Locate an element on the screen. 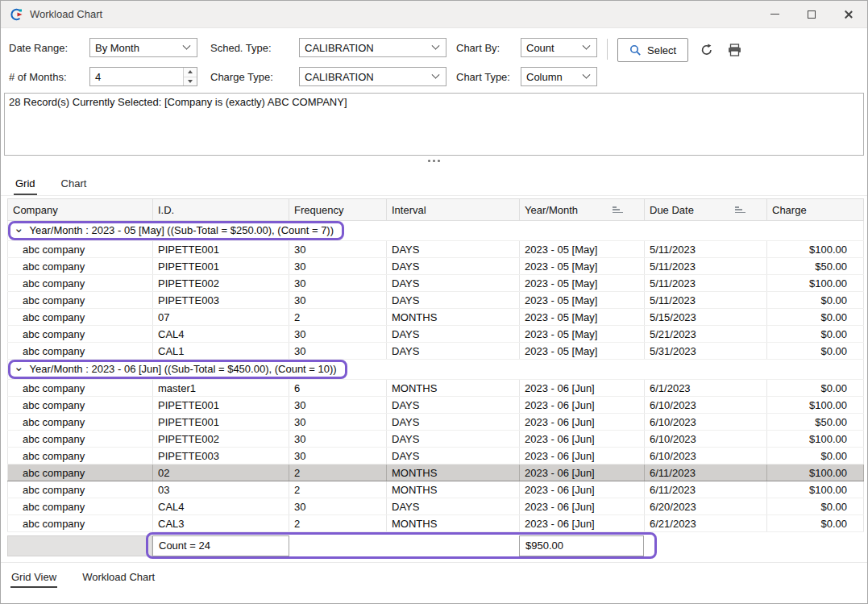 Image resolution: width=868 pixels, height=604 pixels. print-button is located at coordinates (735, 50).